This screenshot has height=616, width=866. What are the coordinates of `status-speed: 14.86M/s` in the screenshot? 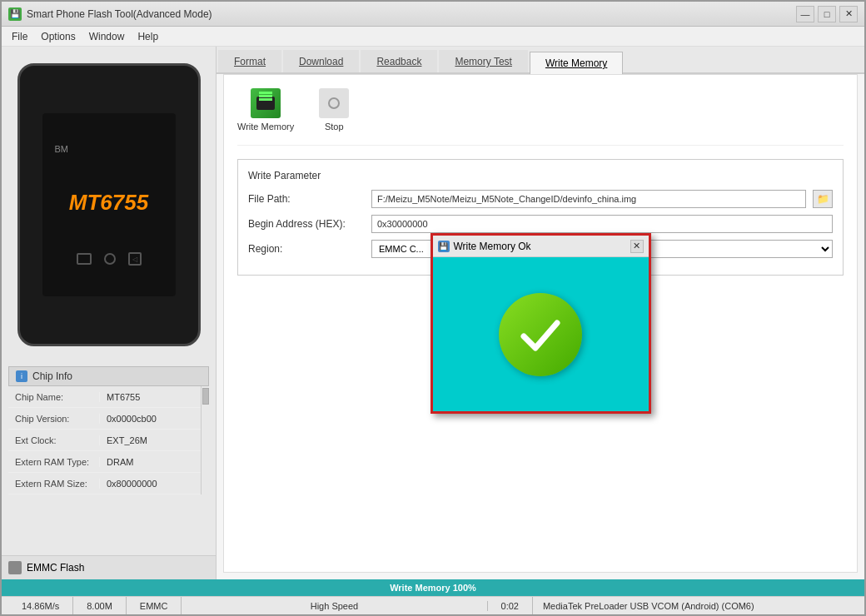 It's located at (41, 606).